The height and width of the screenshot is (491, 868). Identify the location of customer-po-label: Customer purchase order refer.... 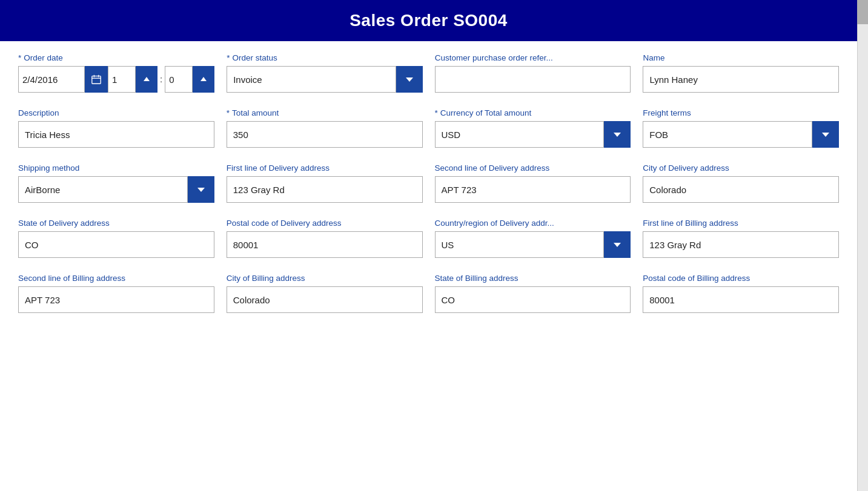
(533, 58).